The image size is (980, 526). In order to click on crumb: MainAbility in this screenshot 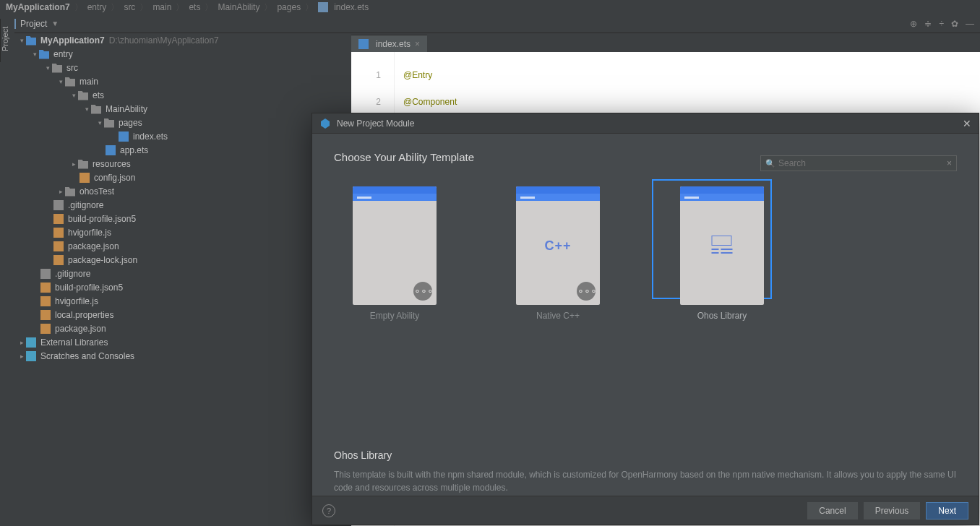, I will do `click(238, 7)`.